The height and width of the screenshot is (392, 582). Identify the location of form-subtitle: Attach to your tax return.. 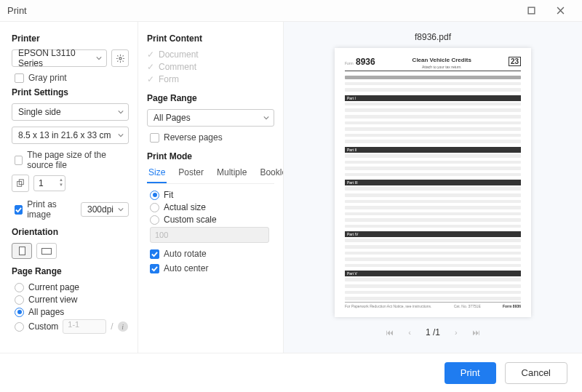
(442, 67).